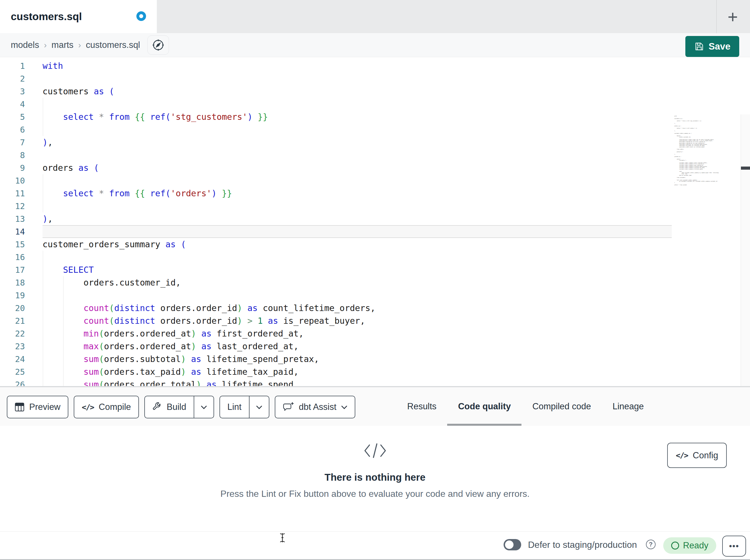 This screenshot has width=750, height=560. What do you see at coordinates (146, 117) in the screenshot?
I see `code-text: select * from {{ ref('stg_customers') }}` at bounding box center [146, 117].